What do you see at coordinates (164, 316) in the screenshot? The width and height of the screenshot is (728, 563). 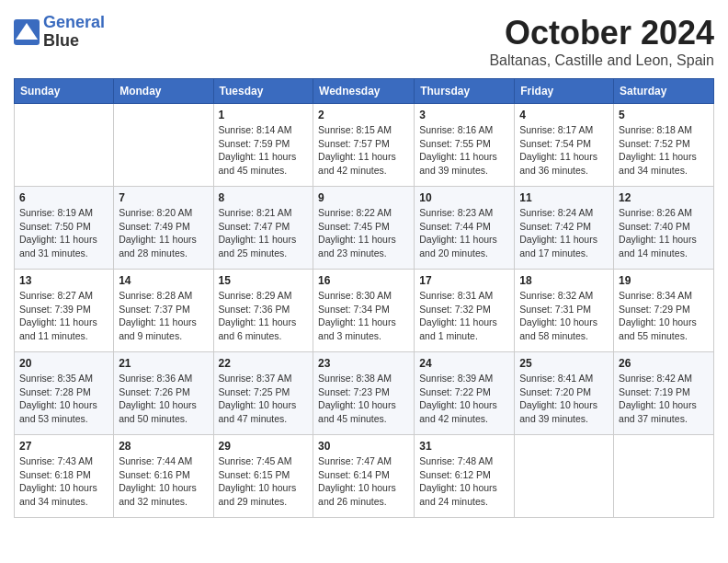 I see `day-info: Sunrise: 8:28 AM Sunset: 7:37 PM Dayligh…` at bounding box center [164, 316].